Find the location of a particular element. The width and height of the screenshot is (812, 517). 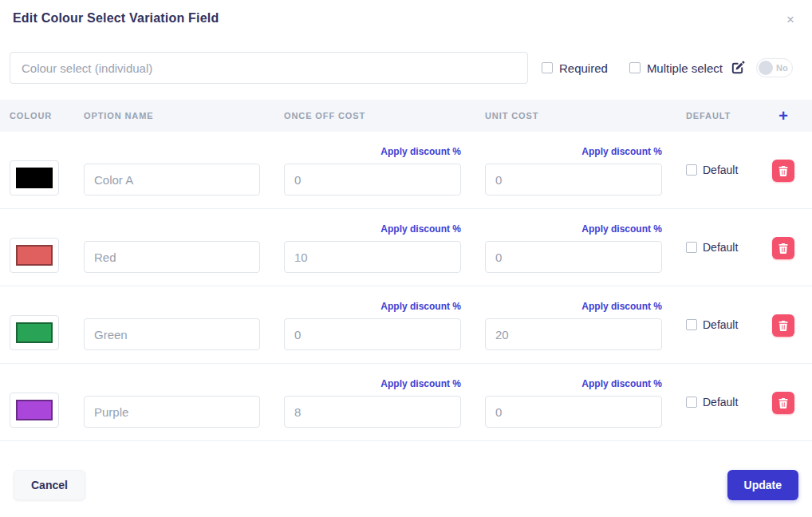

cancel-button: Cancel is located at coordinates (49, 485).